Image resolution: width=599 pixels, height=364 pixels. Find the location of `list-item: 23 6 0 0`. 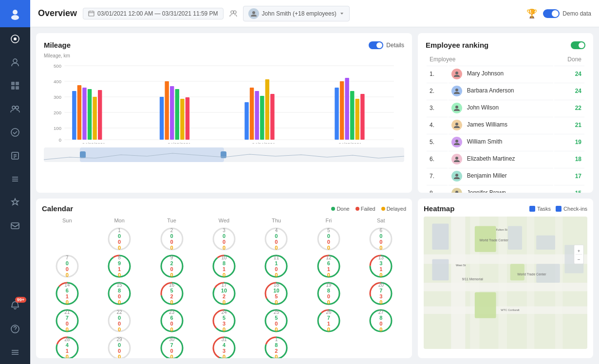

list-item: 23 6 0 0 is located at coordinates (171, 321).